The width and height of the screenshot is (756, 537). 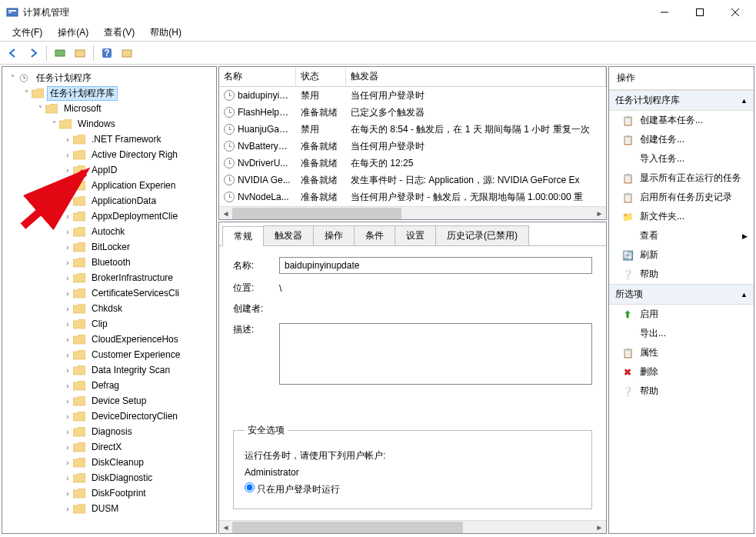 I want to click on actions-group-selected: 所选项▲, so click(x=681, y=294).